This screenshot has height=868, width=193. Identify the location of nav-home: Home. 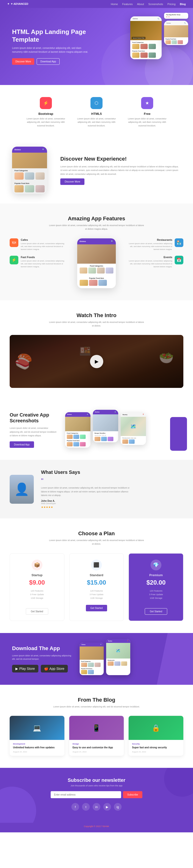
(114, 4).